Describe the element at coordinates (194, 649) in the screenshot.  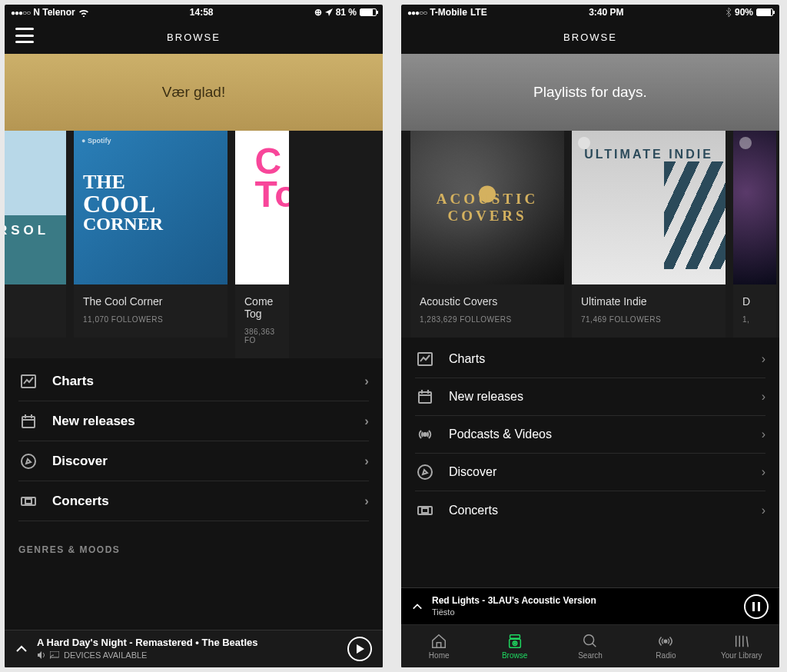
I see `now-playing-bar: A Hard Day's Night - Remastered • The Be…` at that location.